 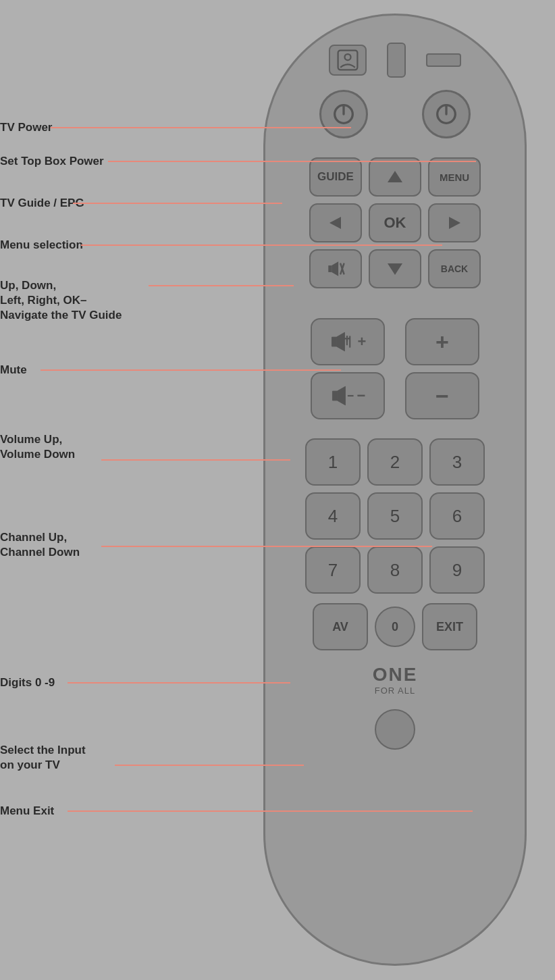 I want to click on volume-group: + + −, so click(x=348, y=369).